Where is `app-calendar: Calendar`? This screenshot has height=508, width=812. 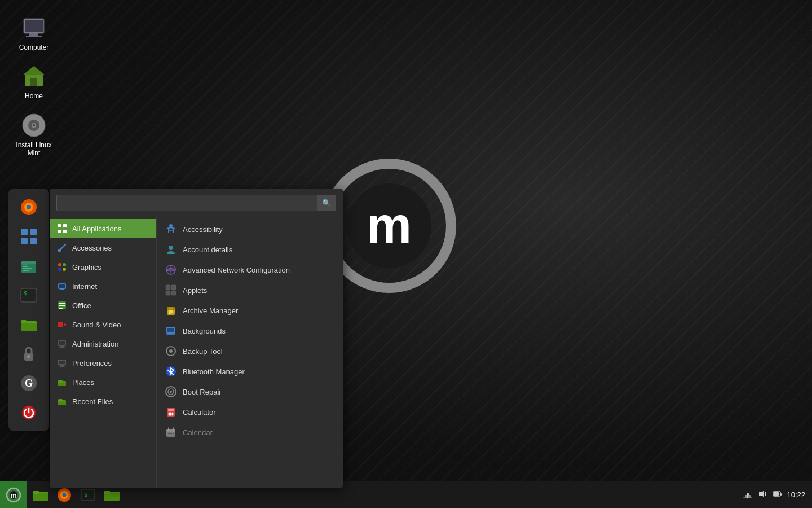 app-calendar: Calendar is located at coordinates (250, 432).